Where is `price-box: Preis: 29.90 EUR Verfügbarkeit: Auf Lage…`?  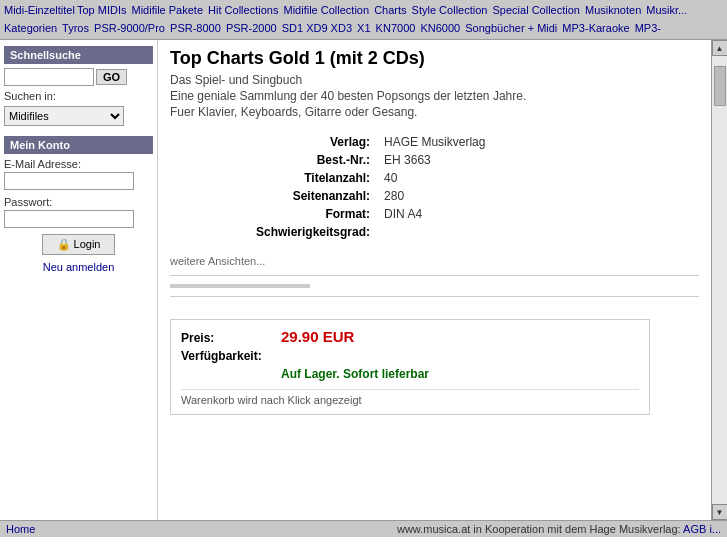 price-box: Preis: 29.90 EUR Verfügbarkeit: Auf Lage… is located at coordinates (410, 367).